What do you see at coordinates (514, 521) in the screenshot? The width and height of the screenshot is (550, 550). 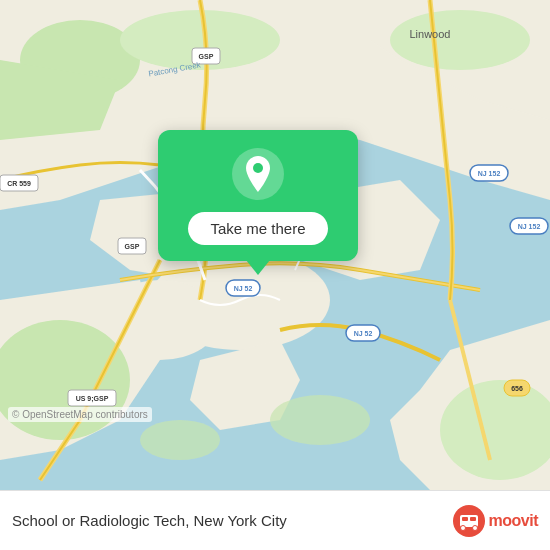 I see `moovit-brand-text: moovit` at bounding box center [514, 521].